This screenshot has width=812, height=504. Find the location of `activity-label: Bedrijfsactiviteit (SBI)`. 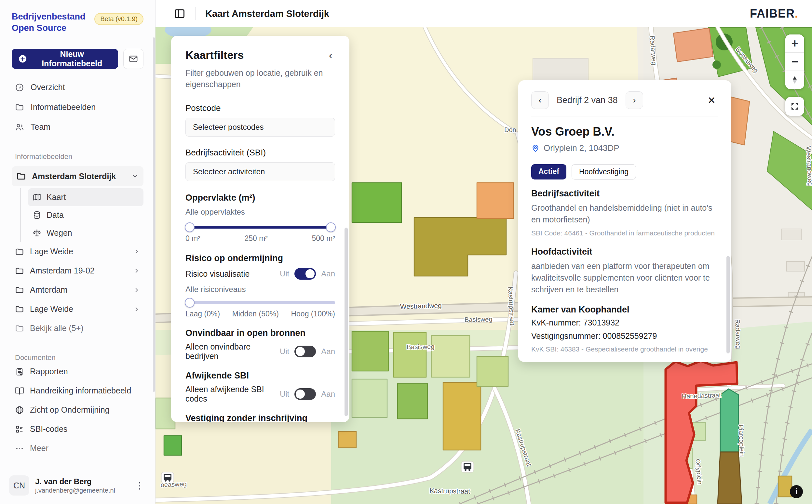

activity-label: Bedrijfsactiviteit (SBI) is located at coordinates (260, 153).